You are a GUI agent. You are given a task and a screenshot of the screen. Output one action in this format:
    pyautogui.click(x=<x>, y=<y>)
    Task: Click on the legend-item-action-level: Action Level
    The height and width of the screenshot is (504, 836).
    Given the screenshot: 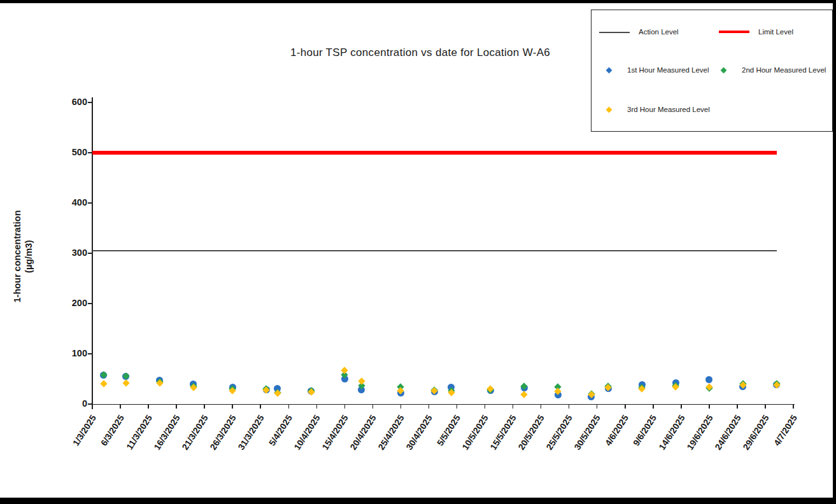 What is the action you would take?
    pyautogui.click(x=653, y=32)
    